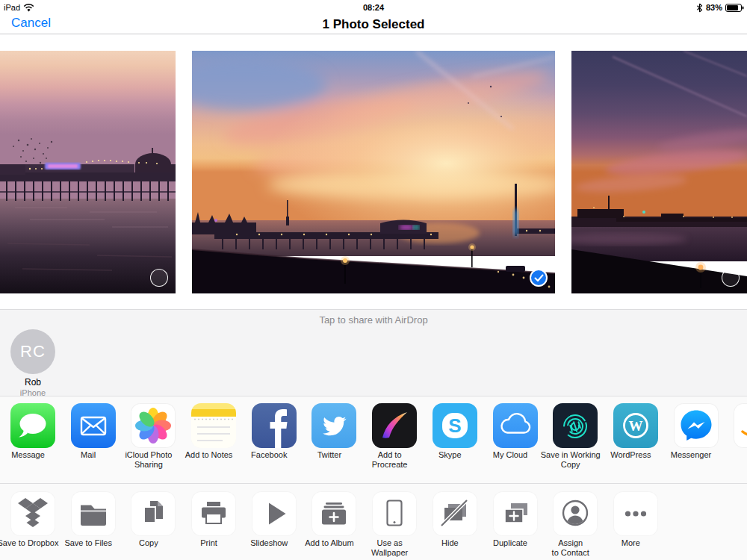 The image size is (747, 560). I want to click on photo-1-image, so click(88, 172).